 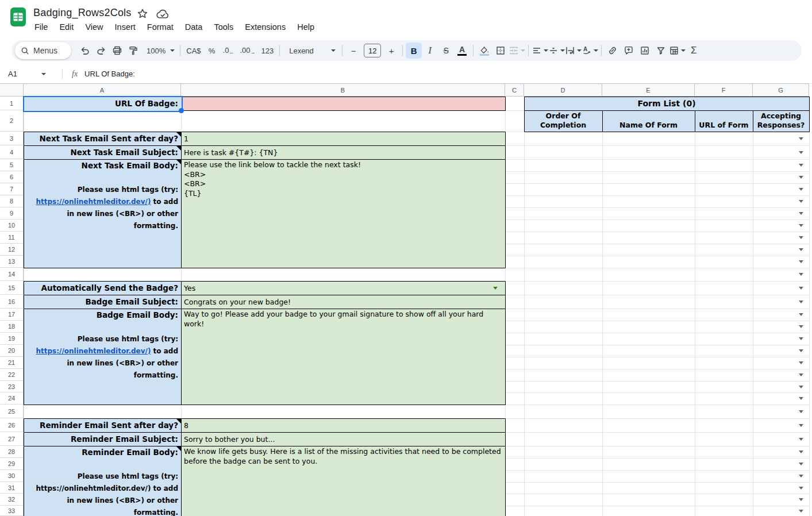 I want to click on form-list-header-name: Name Of Form, so click(x=648, y=121).